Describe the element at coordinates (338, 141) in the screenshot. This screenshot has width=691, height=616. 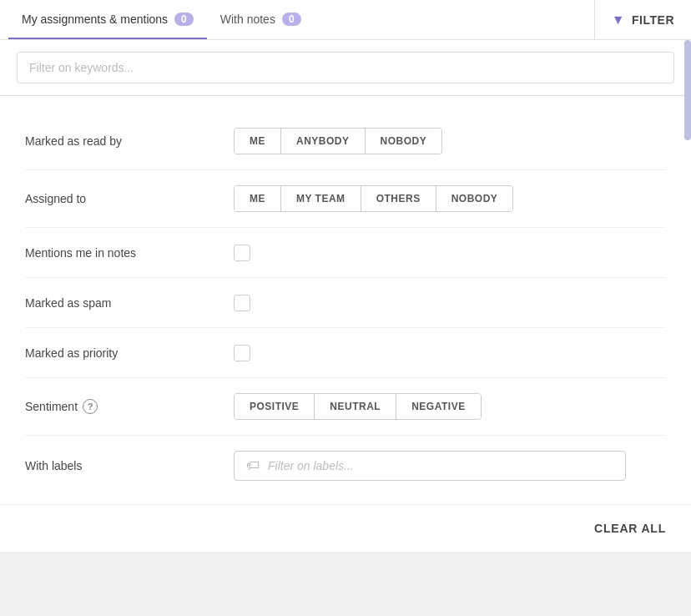
I see `btn-group-marked-as-read: ME ANYBODY NOBODY` at that location.